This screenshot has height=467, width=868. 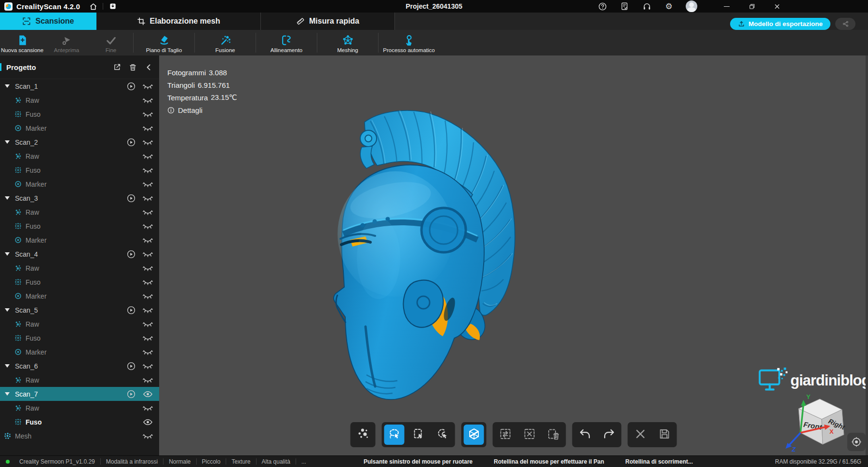 What do you see at coordinates (624, 6) in the screenshot?
I see `feedback-icon` at bounding box center [624, 6].